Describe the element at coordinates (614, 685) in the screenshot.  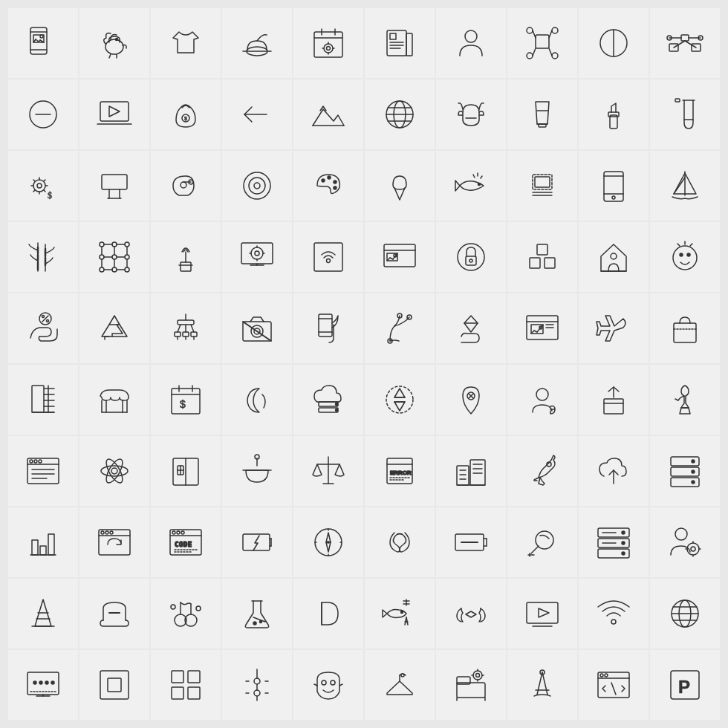
I see `icon-code-tag-window` at that location.